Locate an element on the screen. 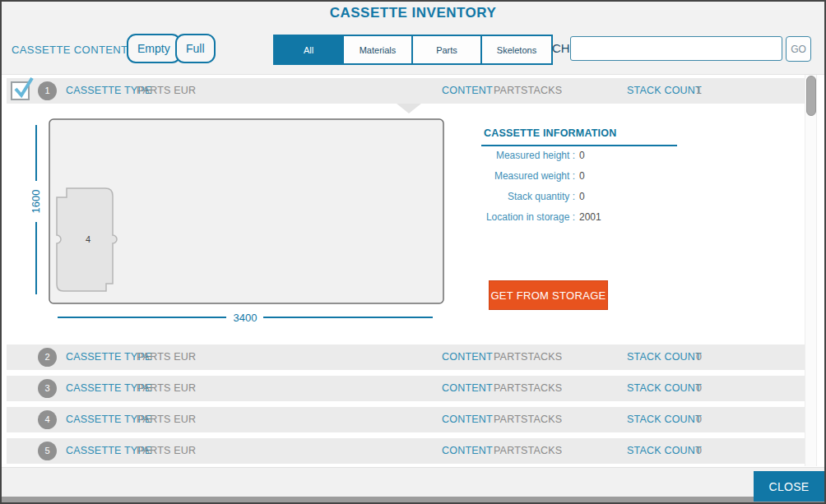  row-number-badge: 1 is located at coordinates (48, 90).